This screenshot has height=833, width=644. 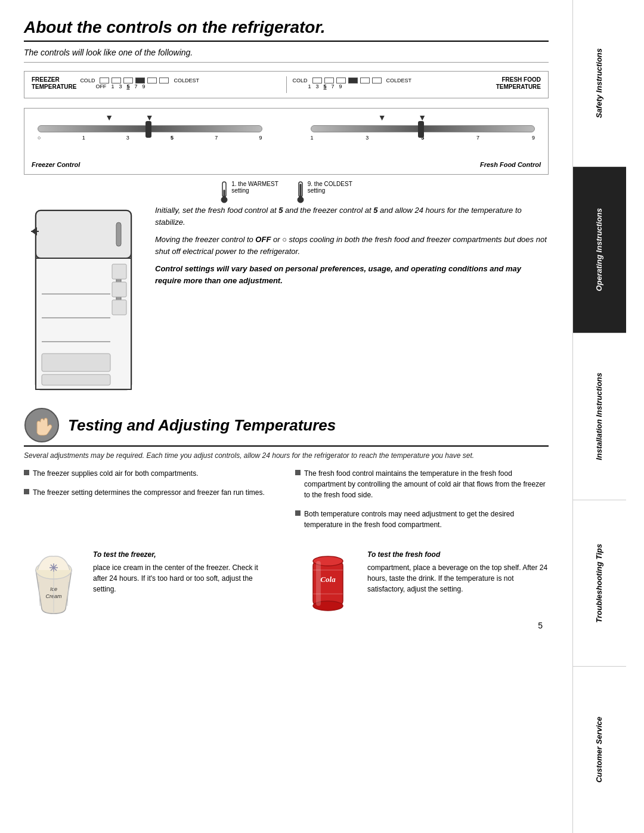 I want to click on test-fresh-icon-area: Cola, so click(x=328, y=582).